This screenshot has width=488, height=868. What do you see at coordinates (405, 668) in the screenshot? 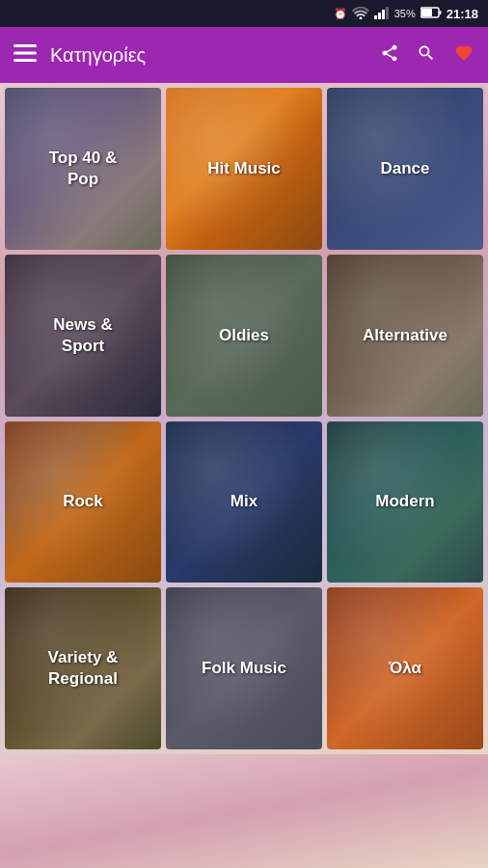
I see `category-all-label: Όλα` at bounding box center [405, 668].